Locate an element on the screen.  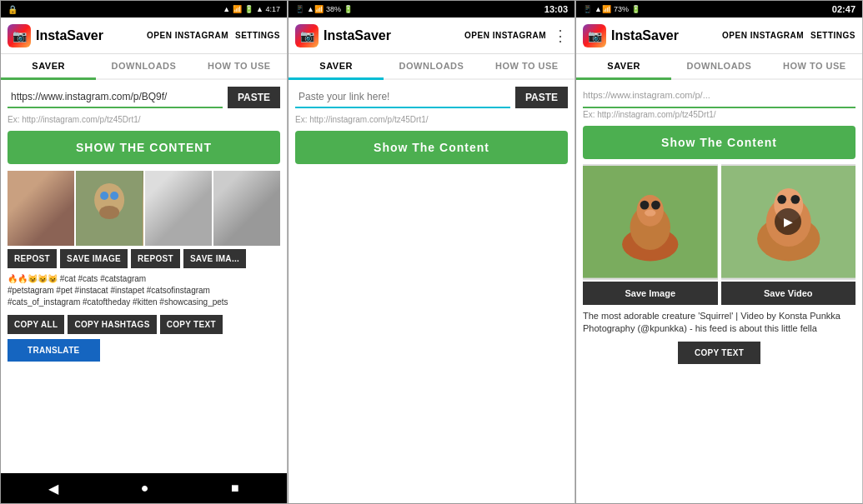
battery-icon: 🔋 is located at coordinates (248, 9).